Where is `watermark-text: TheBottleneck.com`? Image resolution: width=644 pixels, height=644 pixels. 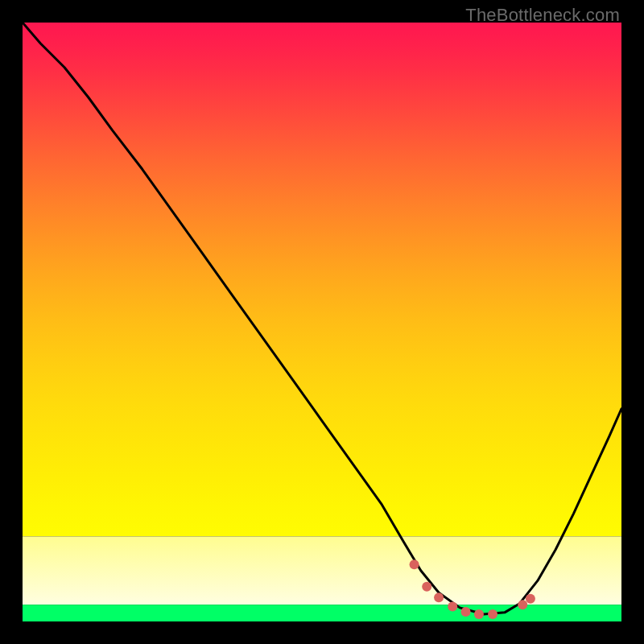
watermark-text: TheBottleneck.com is located at coordinates (543, 15).